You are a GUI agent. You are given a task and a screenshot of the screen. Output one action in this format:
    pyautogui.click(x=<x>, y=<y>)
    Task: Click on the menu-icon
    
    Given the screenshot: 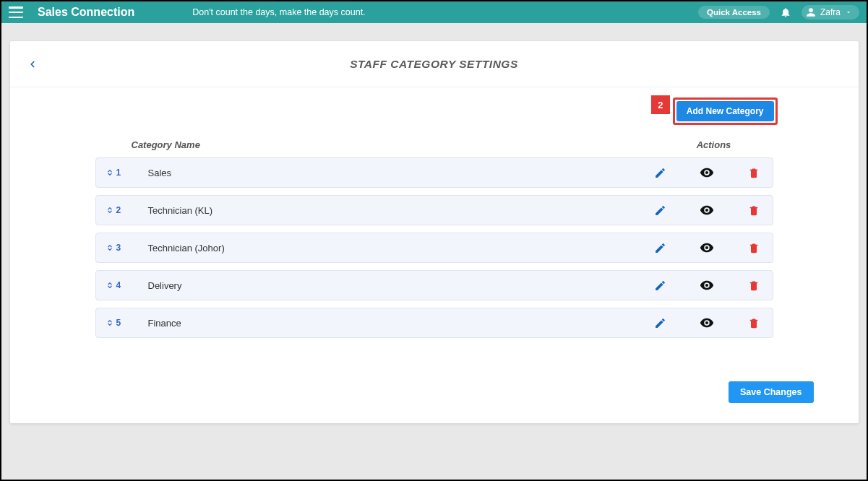 What is the action you would take?
    pyautogui.click(x=16, y=12)
    